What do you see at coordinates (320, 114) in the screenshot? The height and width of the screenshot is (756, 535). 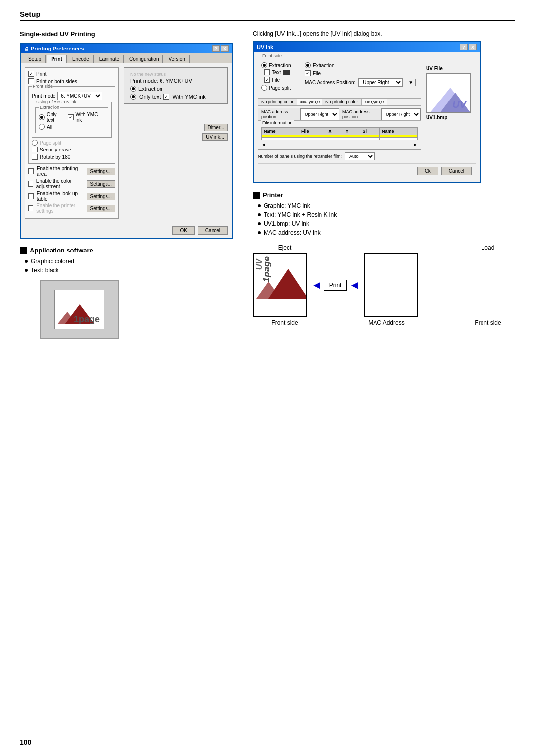 I see `mac-address-select: Upper Right` at bounding box center [320, 114].